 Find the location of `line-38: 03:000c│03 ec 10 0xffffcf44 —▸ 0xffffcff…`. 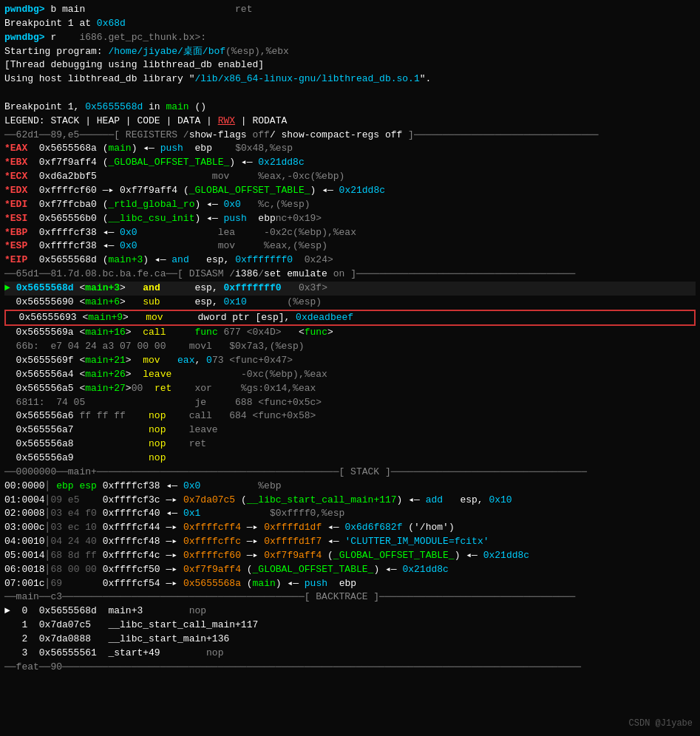

line-38: 03:000c│03 ec 10 0xffffcf44 —▸ 0xffffcff… is located at coordinates (350, 528).